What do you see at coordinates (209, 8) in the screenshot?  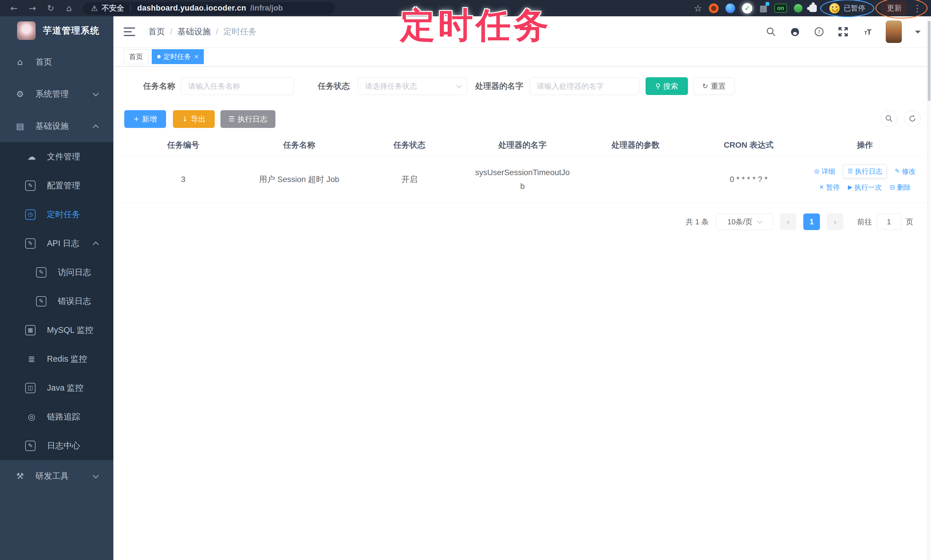 I see `address-bar: ⚠ 不安全 dashboard.yudao.iocoder.cn /infra/…` at bounding box center [209, 8].